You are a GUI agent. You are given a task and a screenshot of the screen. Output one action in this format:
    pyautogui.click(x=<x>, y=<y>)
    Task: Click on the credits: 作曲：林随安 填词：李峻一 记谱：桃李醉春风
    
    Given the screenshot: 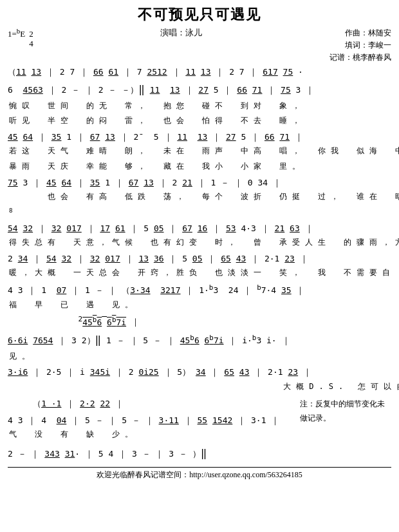 What is the action you would take?
    pyautogui.click(x=360, y=46)
    